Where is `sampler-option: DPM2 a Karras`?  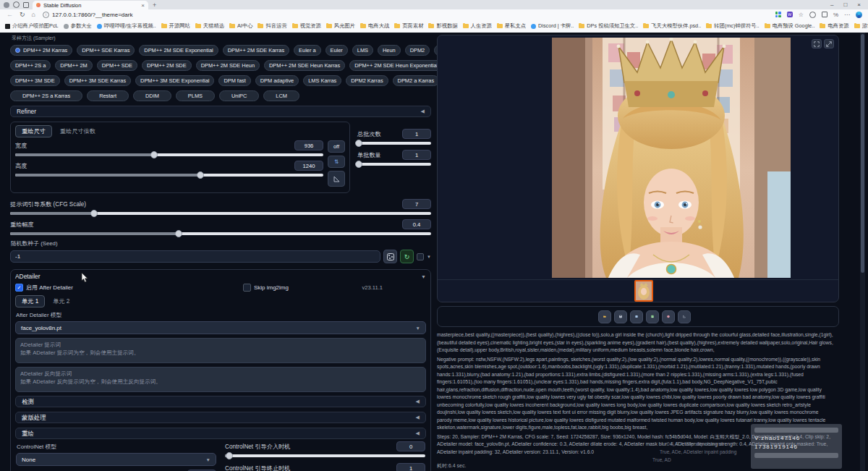
sampler-option: DPM2 a Karras is located at coordinates (417, 81).